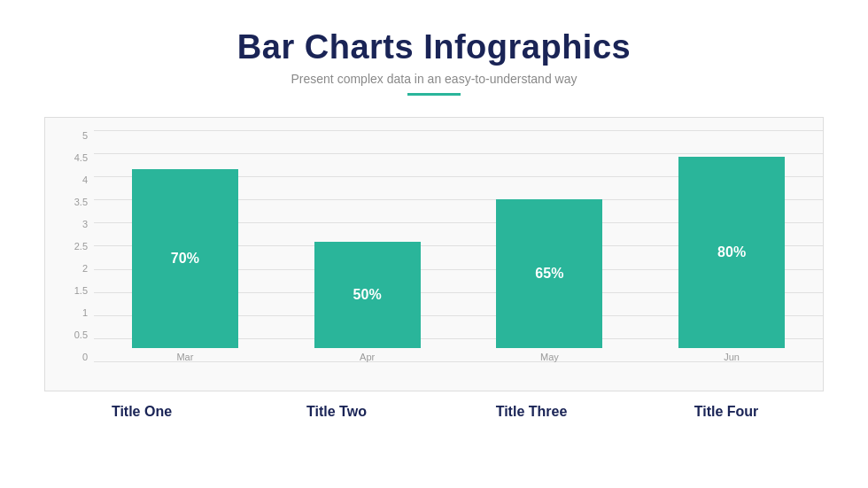  What do you see at coordinates (434, 48) in the screenshot?
I see `page-title: Bar Charts Infographics` at bounding box center [434, 48].